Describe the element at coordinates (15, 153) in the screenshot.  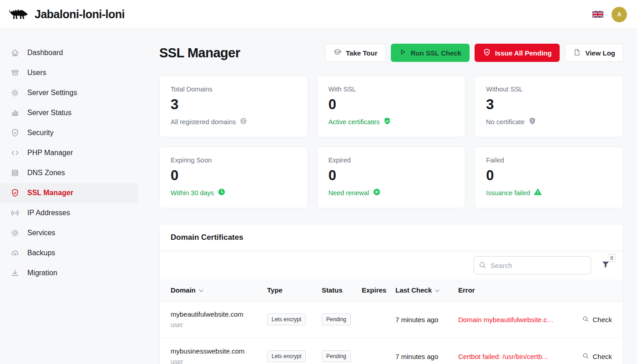
I see `code-icon` at that location.